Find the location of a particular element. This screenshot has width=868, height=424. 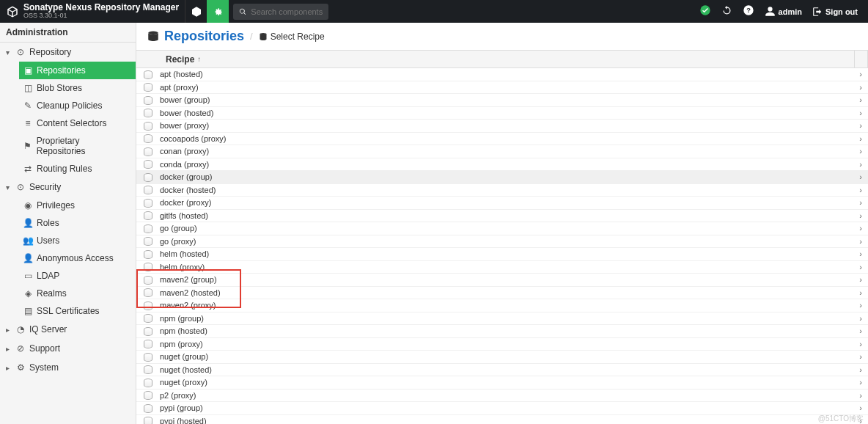

sidebar-item-content-selectors: ≡Content Selectors is located at coordinates (78, 123).